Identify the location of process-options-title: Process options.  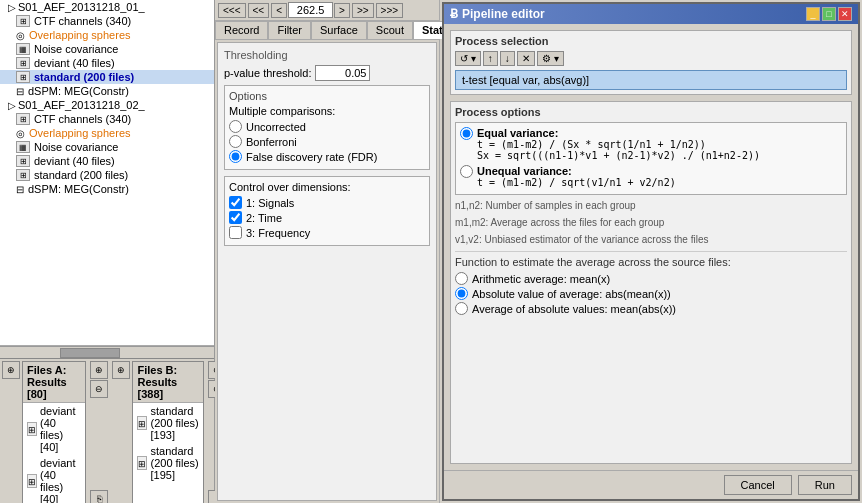
(651, 112).